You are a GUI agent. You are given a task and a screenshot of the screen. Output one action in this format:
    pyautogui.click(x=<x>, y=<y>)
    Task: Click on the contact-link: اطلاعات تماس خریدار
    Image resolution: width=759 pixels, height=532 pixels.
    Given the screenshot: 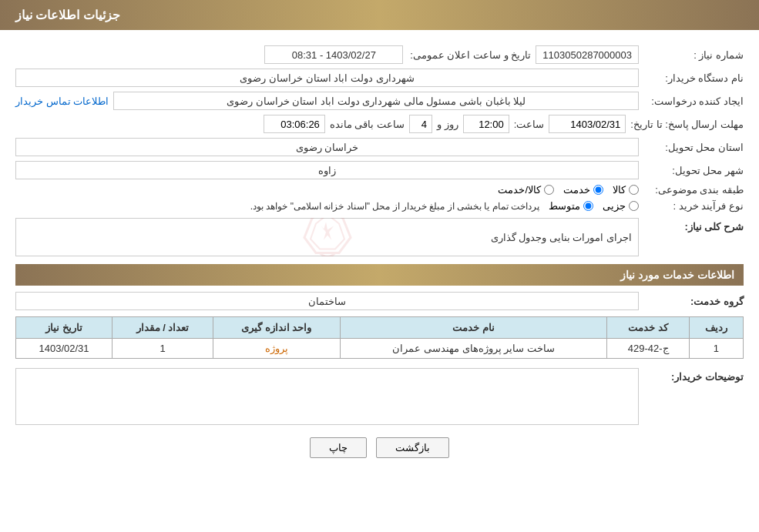 What is the action you would take?
    pyautogui.click(x=62, y=102)
    